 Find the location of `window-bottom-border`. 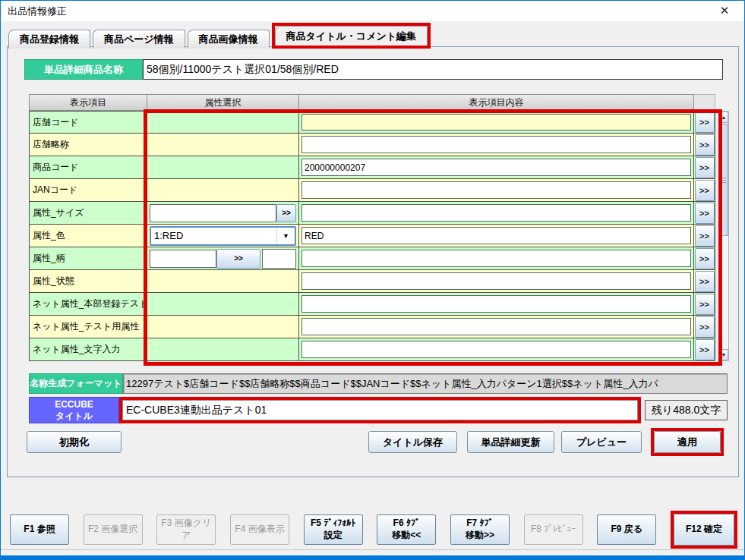

window-bottom-border is located at coordinates (372, 557).